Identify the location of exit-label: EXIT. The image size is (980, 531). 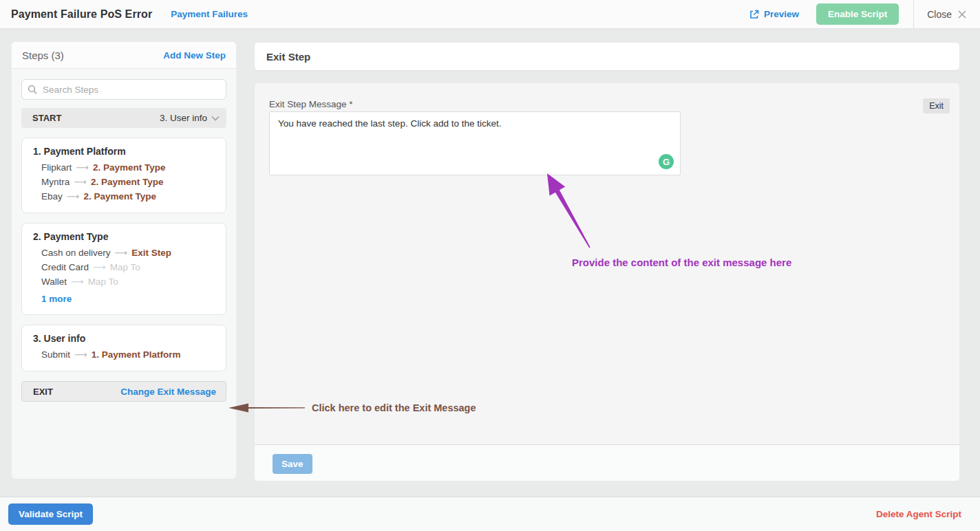
(43, 392).